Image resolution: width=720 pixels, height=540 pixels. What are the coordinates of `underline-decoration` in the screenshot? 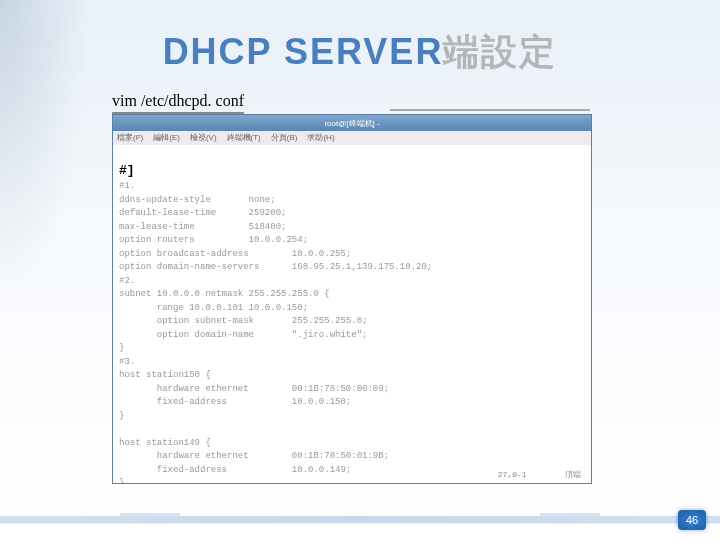 It's located at (490, 110).